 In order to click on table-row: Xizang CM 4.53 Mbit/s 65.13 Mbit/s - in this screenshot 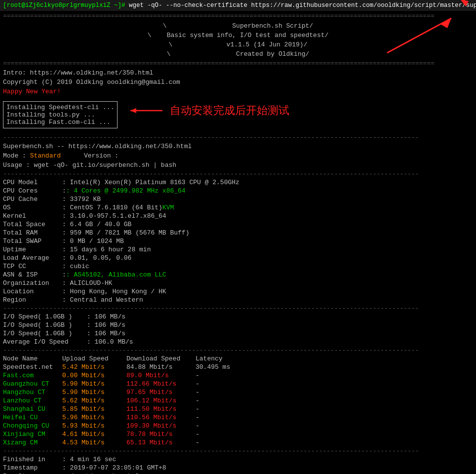, I will do `click(238, 442)`.